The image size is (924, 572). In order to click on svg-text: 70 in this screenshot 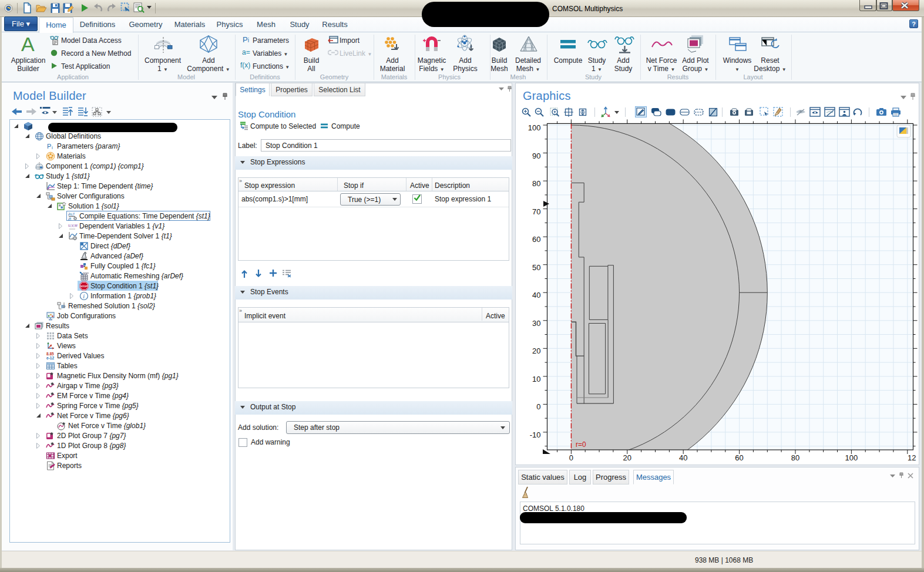, I will do `click(536, 211)`.